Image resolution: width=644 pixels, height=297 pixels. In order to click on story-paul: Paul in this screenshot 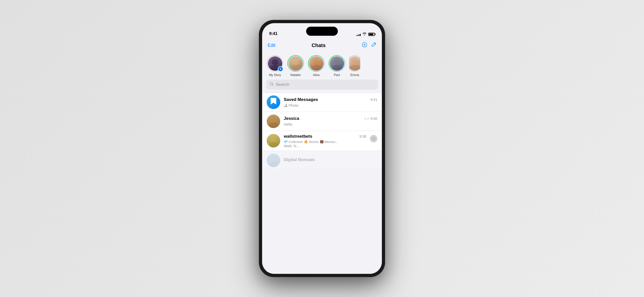, I will do `click(337, 66)`.